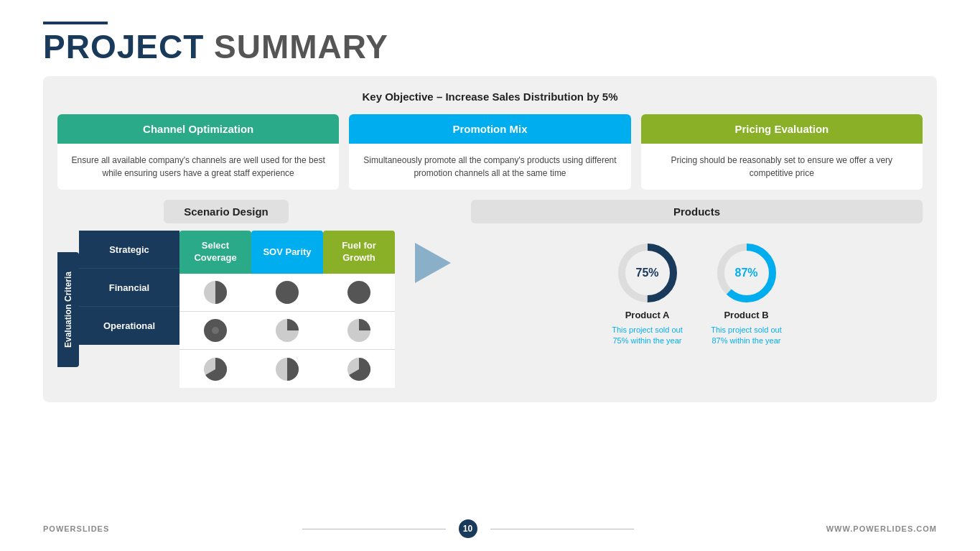 The image size is (980, 551). What do you see at coordinates (226, 211) in the screenshot?
I see `scenario-title: Scenario Design` at bounding box center [226, 211].